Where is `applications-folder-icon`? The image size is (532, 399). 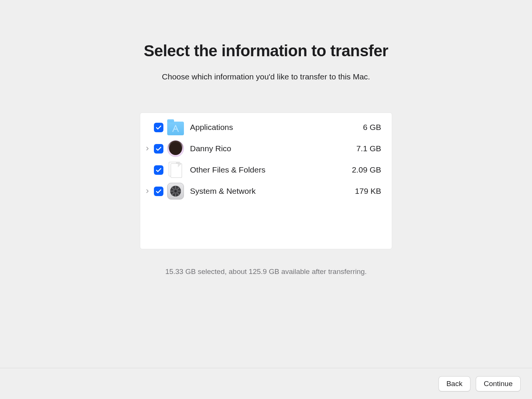
applications-folder-icon is located at coordinates (176, 127).